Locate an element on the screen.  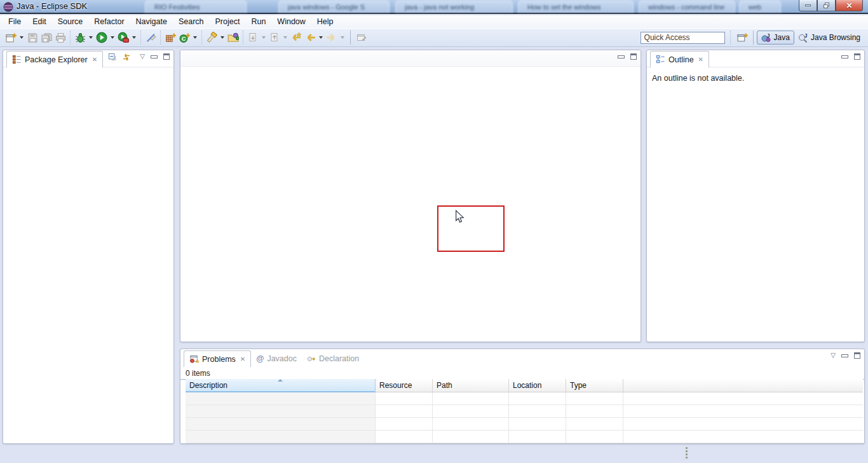
column-header-resource: Resource is located at coordinates (404, 385).